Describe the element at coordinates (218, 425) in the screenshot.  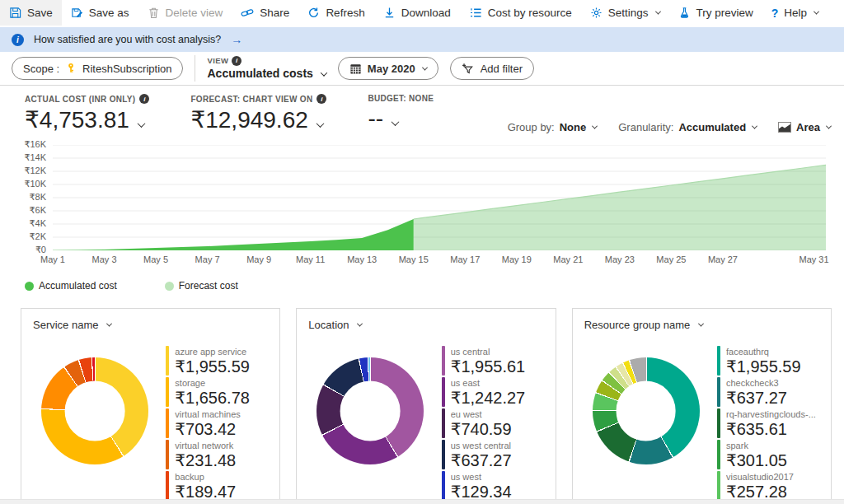
I see `donut-legend-list: azure app service₹1,955.59storage₹1,656.…` at that location.